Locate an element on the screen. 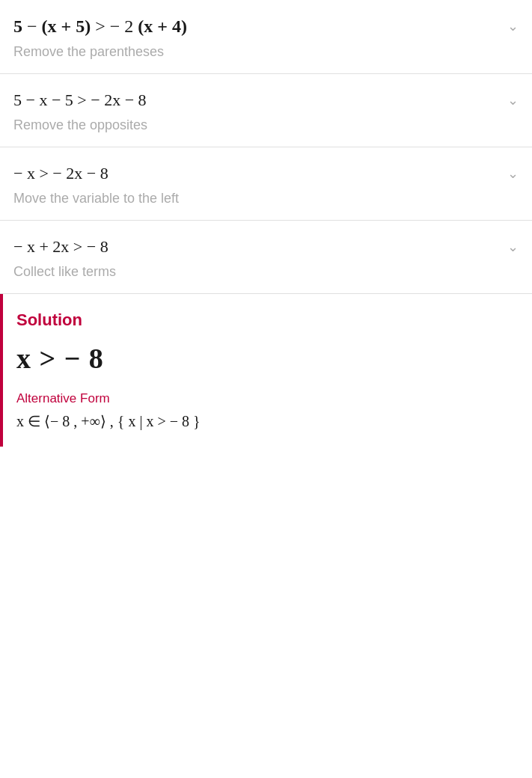  step-1-hint: Remove the parentheses is located at coordinates (266, 52).